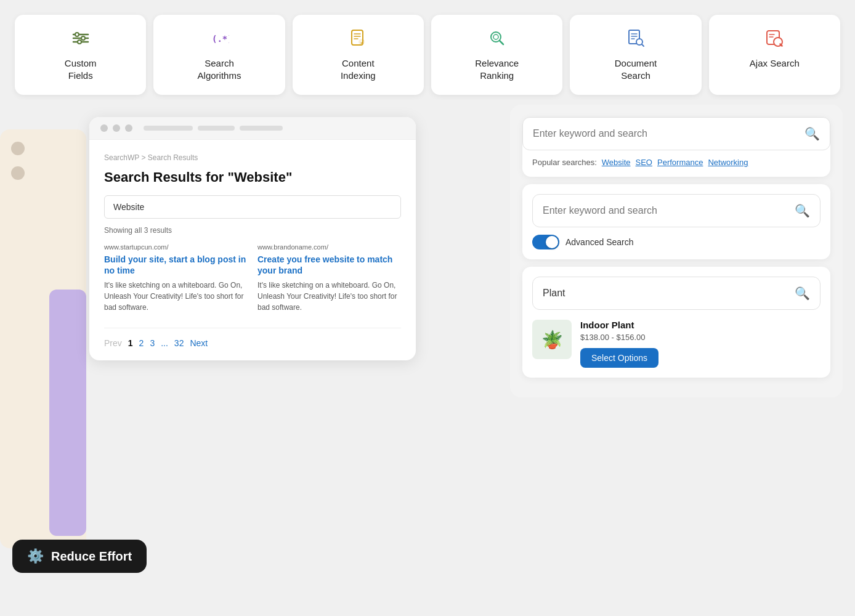 The width and height of the screenshot is (855, 616). Describe the element at coordinates (636, 69) in the screenshot. I see `document-search-label: DocumentSearch` at that location.